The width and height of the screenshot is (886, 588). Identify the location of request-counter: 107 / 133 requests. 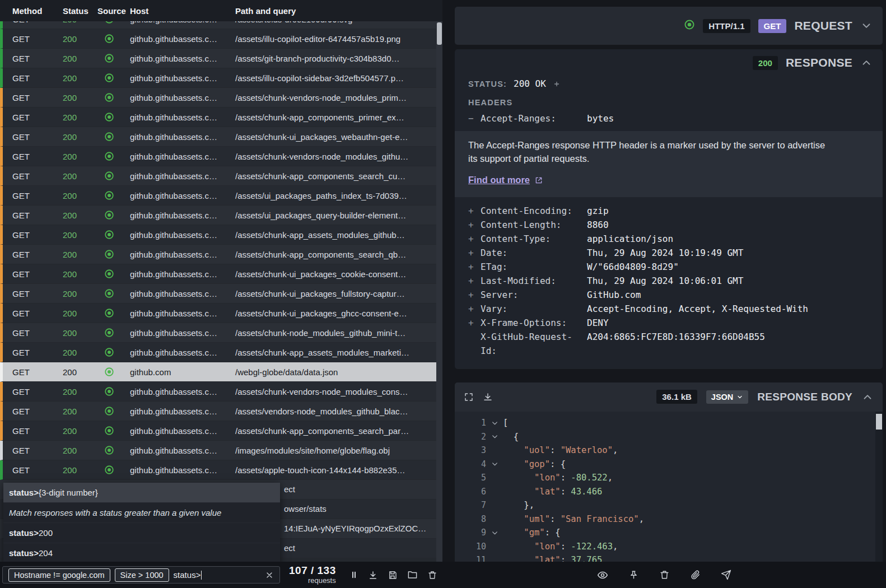
(313, 575).